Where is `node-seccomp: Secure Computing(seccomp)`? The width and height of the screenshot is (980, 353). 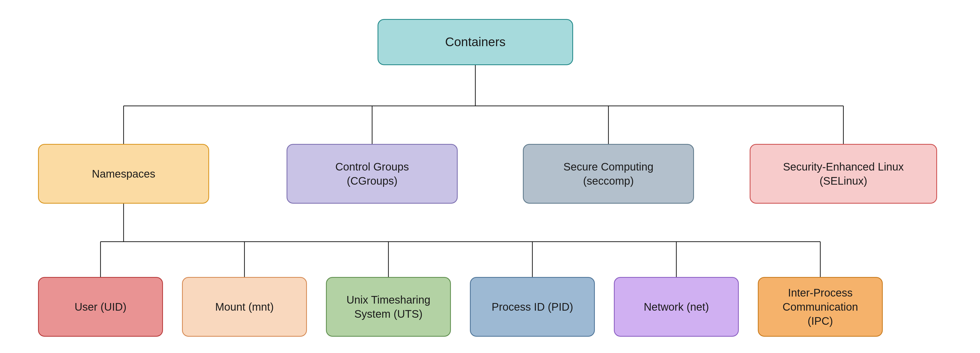 node-seccomp: Secure Computing(seccomp) is located at coordinates (608, 173).